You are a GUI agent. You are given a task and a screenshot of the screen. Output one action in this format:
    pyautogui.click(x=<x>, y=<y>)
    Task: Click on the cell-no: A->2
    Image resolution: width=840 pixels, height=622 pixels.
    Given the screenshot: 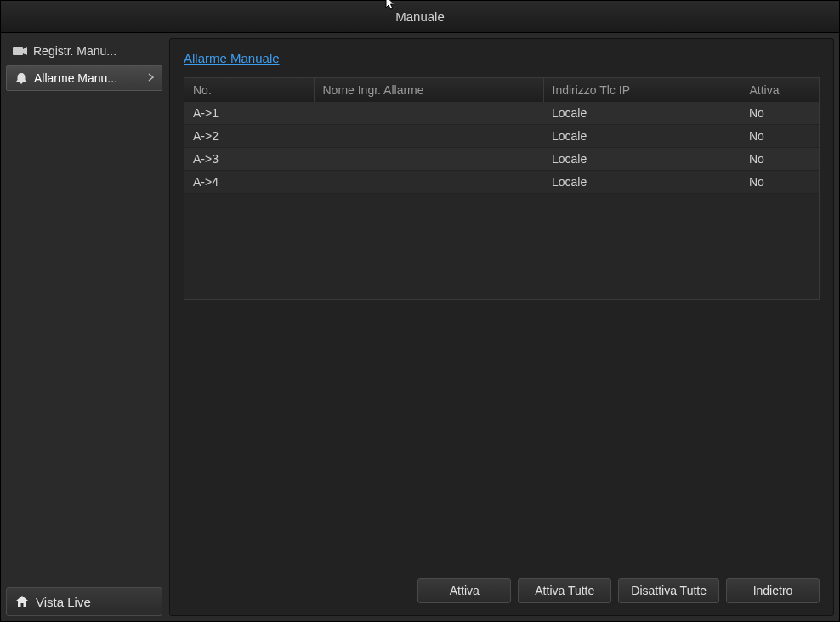 What is the action you would take?
    pyautogui.click(x=249, y=136)
    